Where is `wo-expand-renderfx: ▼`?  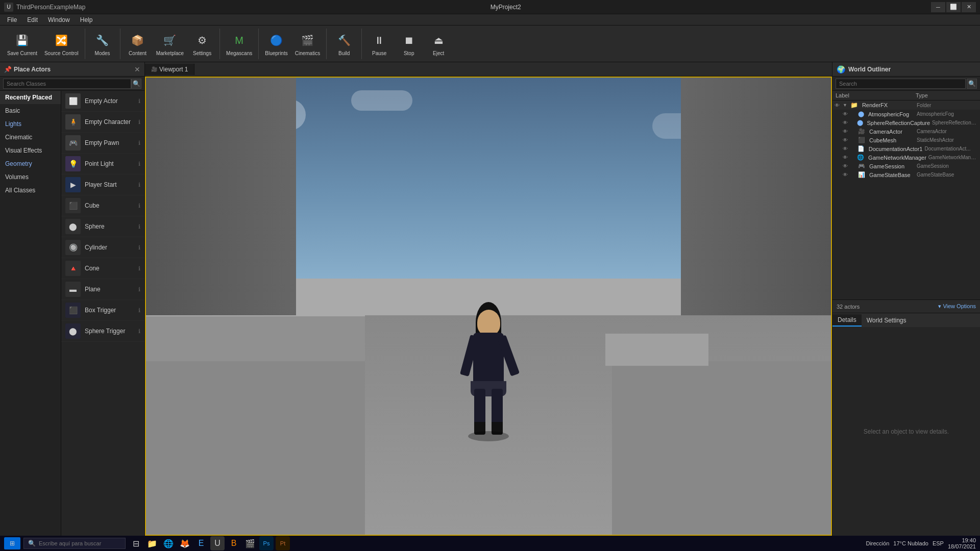 wo-expand-renderfx: ▼ is located at coordinates (845, 105).